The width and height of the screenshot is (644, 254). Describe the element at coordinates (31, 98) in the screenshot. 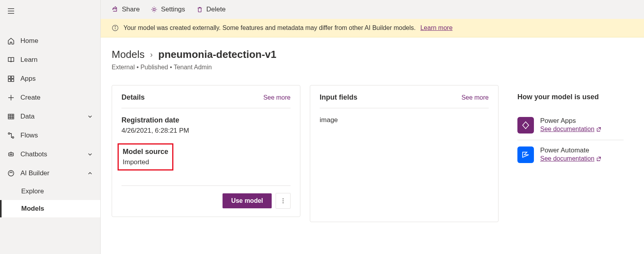

I see `sidebar-item-label: Create` at that location.